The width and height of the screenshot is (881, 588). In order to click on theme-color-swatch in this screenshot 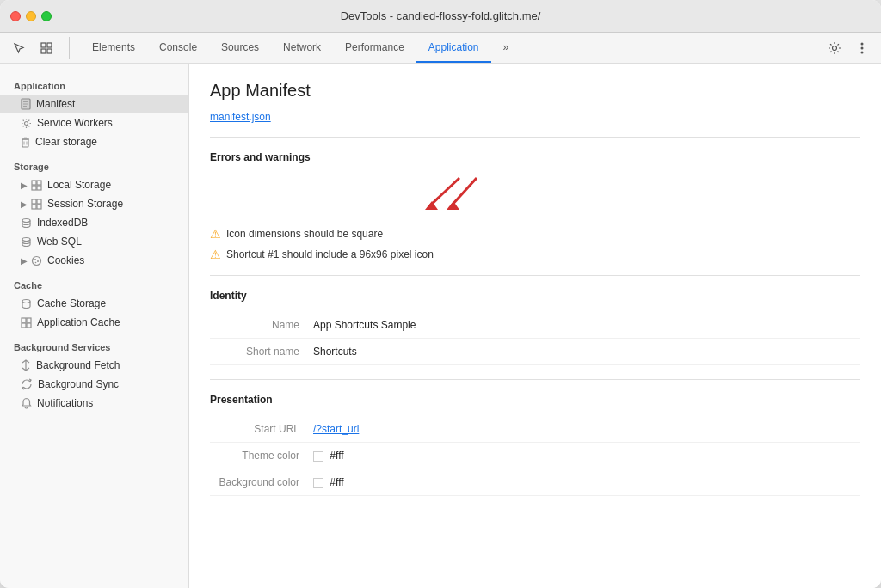, I will do `click(318, 456)`.